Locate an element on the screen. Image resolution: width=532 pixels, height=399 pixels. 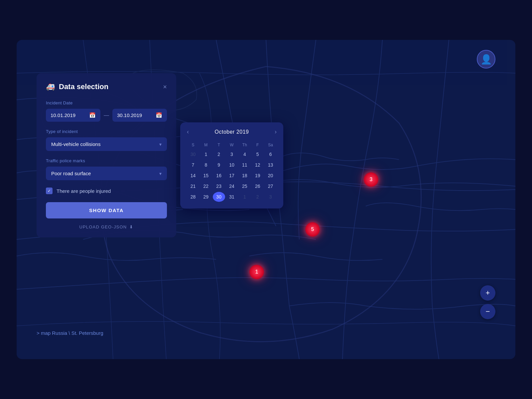
upload-link: UPLOAD GEO-JSON ⬇ is located at coordinates (106, 227).